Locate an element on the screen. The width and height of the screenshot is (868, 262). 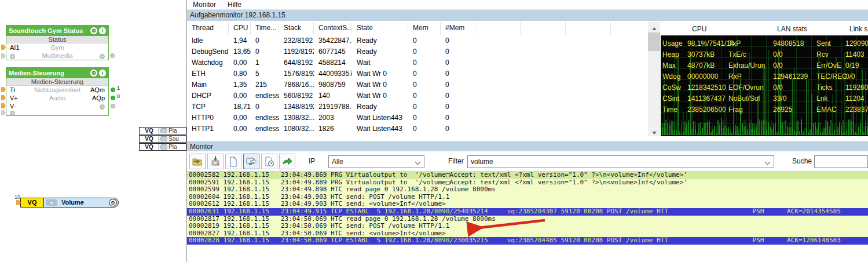
thread-row: Idle1,940232/819235422847...Ready00 is located at coordinates (417, 41).